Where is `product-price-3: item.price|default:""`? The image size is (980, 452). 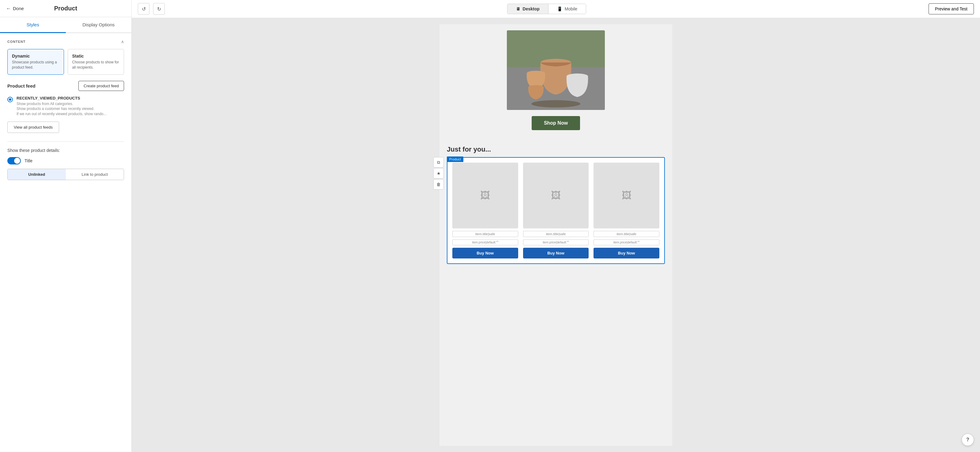 product-price-3: item.price|default:"" is located at coordinates (626, 242).